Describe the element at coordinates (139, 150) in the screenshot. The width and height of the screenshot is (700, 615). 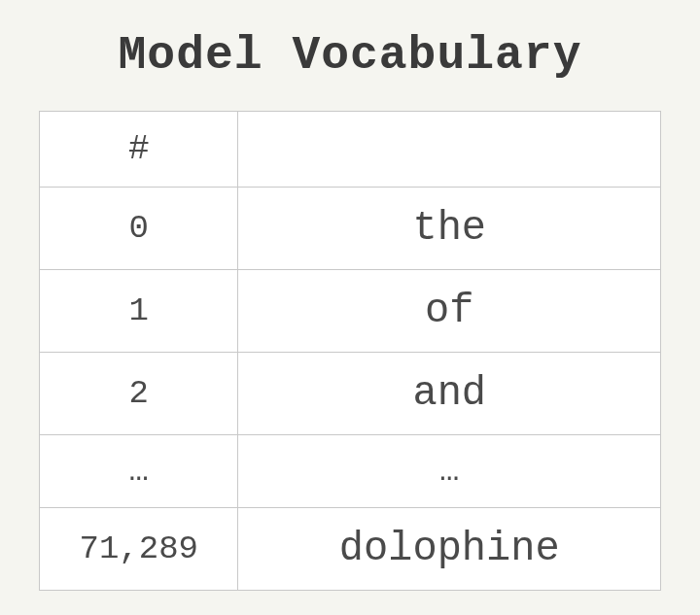
I see `header-index: #` at that location.